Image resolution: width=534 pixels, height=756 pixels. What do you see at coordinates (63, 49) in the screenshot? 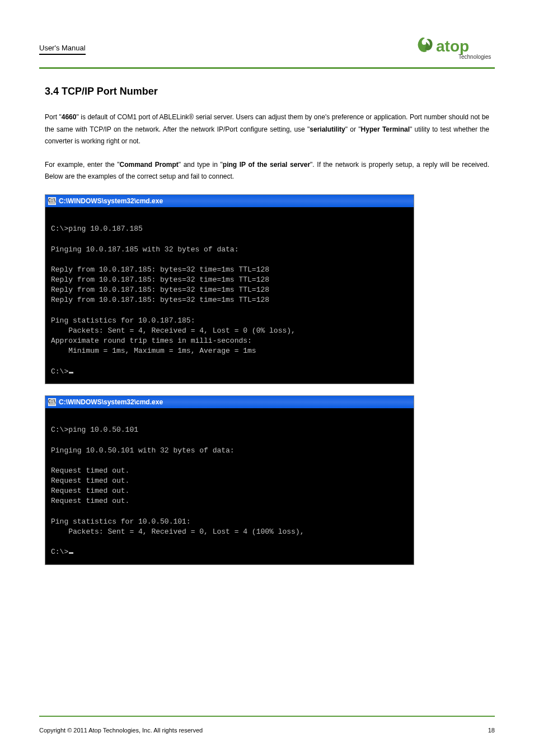
I see `manual-type-label: User's Manual` at bounding box center [63, 49].